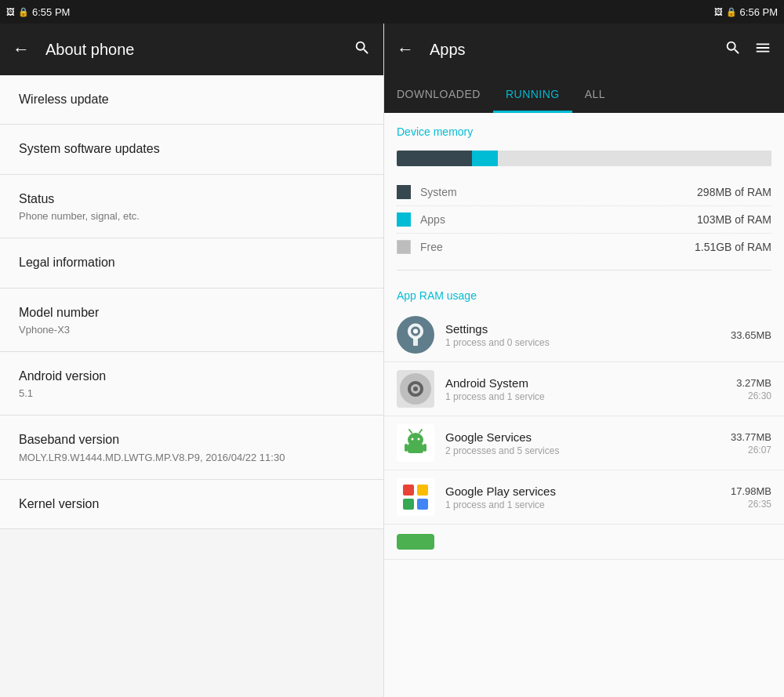 The height and width of the screenshot is (697, 784). I want to click on status-bar-right: 🖼 🔒 6:56 PM, so click(588, 12).